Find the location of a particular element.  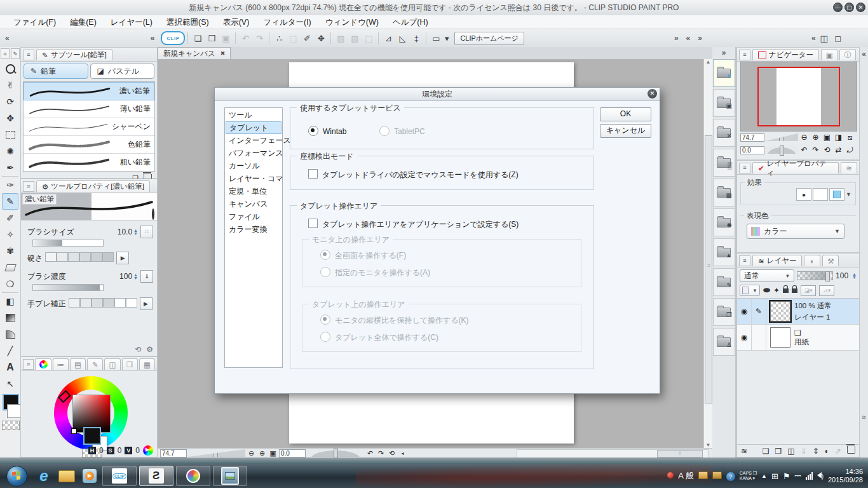

subtool-group-pencil: ✎鉛筆 is located at coordinates (56, 71).